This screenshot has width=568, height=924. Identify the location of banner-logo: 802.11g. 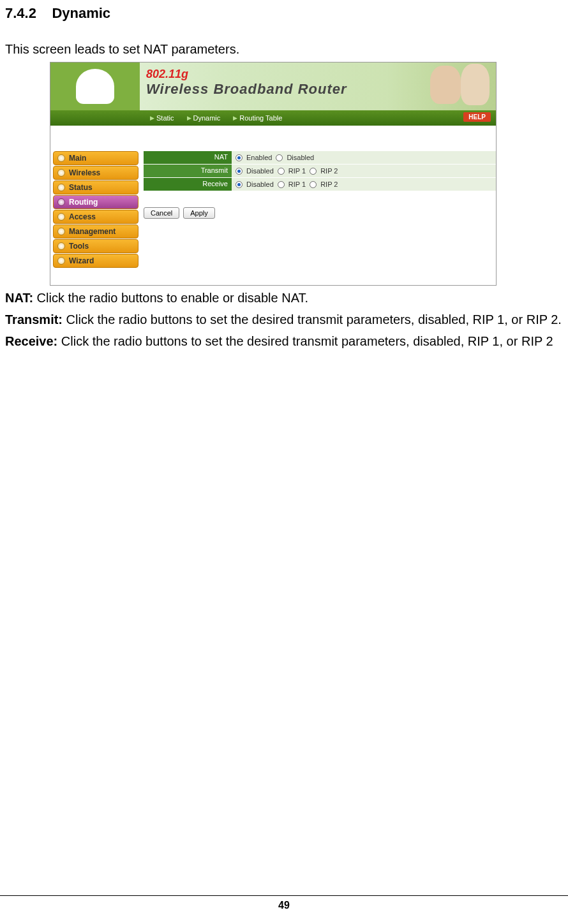
(246, 74).